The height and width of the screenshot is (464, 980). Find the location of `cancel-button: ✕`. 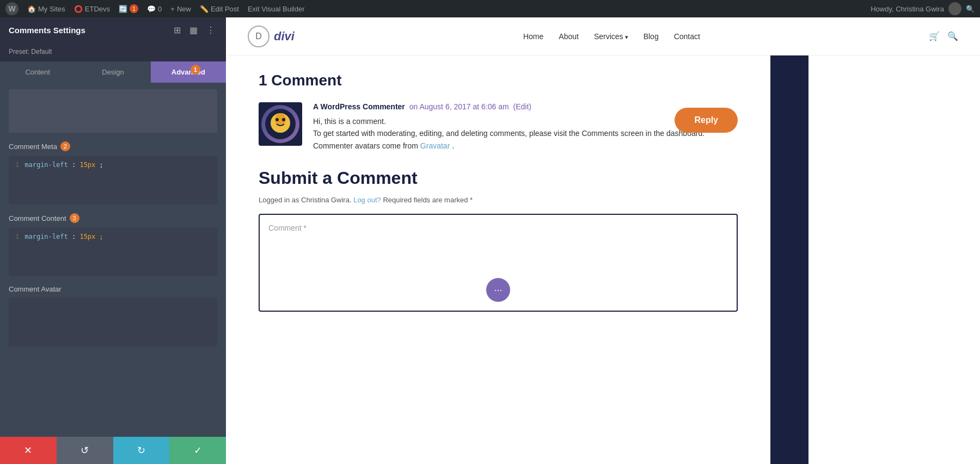

cancel-button: ✕ is located at coordinates (28, 450).